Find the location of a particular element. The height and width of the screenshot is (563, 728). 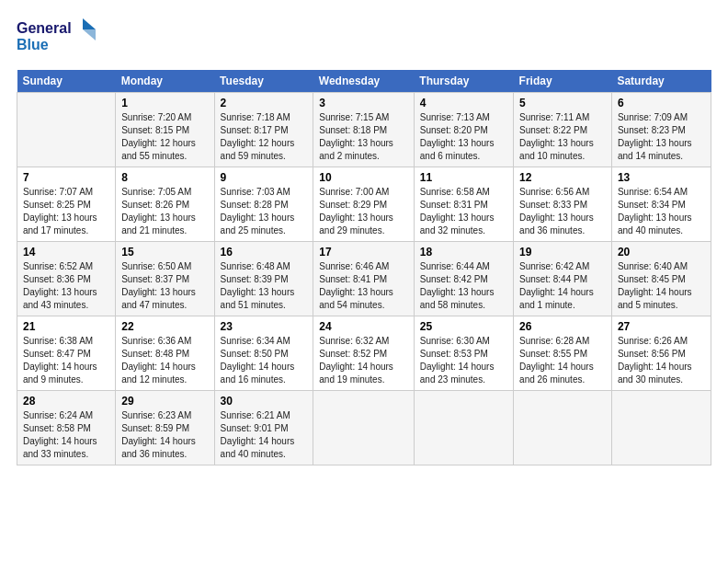

day-info: Sunrise: 6:48 AMSunset: 8:39 PMDaylight:… is located at coordinates (265, 286).